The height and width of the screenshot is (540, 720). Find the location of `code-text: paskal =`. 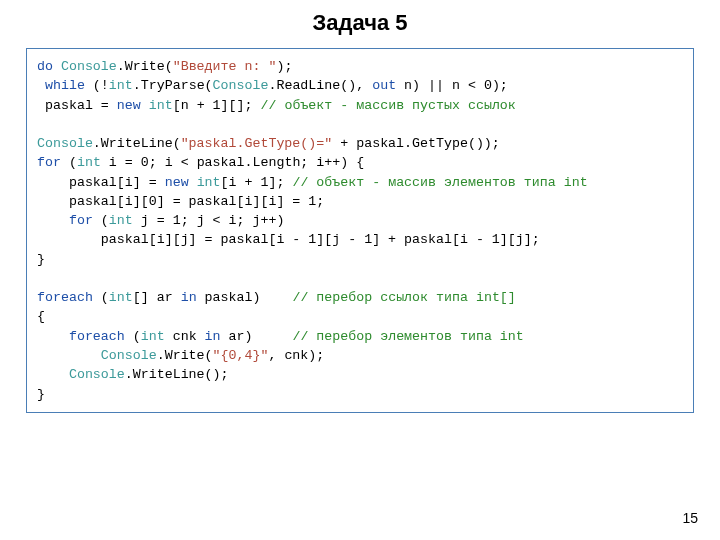

code-text: paskal = is located at coordinates (81, 106).